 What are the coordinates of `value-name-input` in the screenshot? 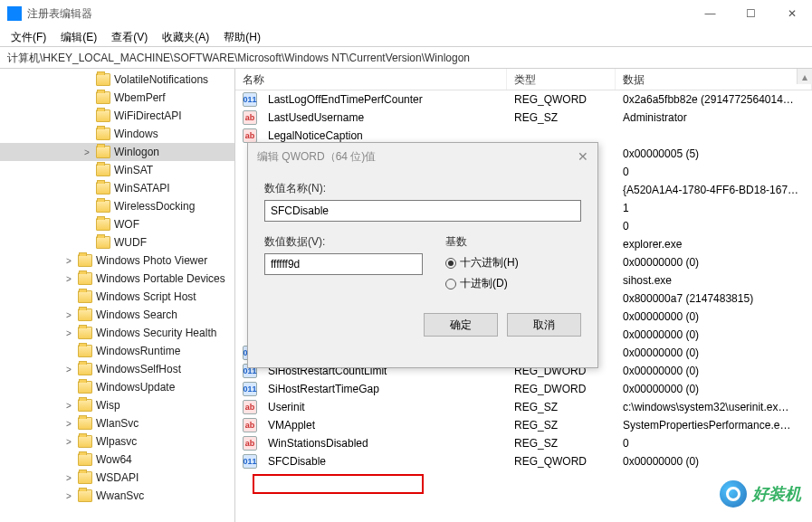 It's located at (423, 211).